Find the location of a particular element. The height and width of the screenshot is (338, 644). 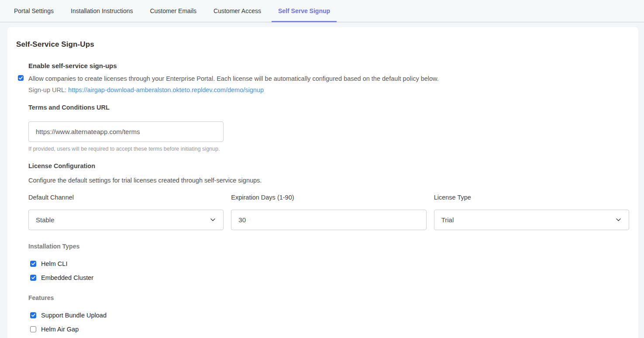

tab-self-serve-signup: Self Serve Signup is located at coordinates (304, 11).